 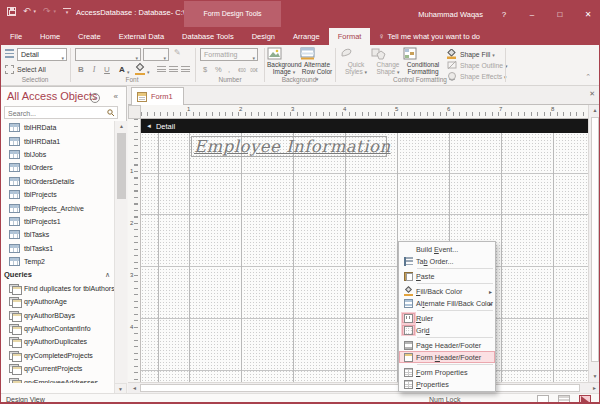 I want to click on scroll-right-icon: ►, so click(x=594, y=388).